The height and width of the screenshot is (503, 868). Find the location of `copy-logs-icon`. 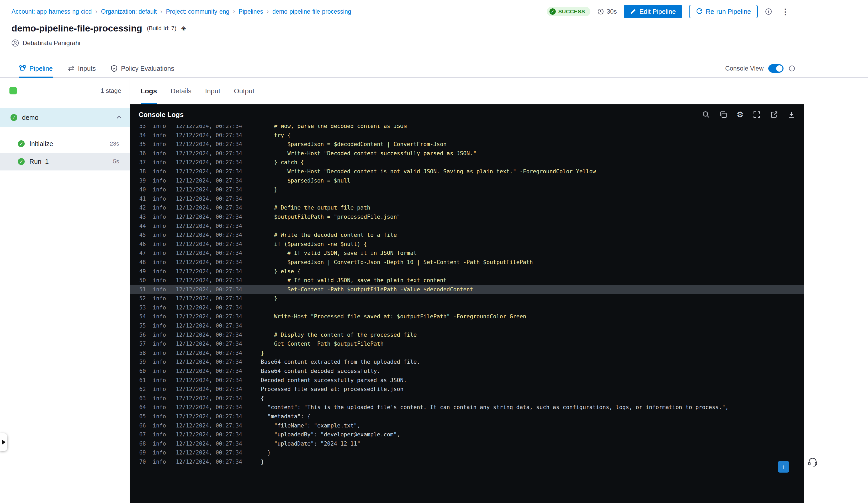

copy-logs-icon is located at coordinates (723, 115).